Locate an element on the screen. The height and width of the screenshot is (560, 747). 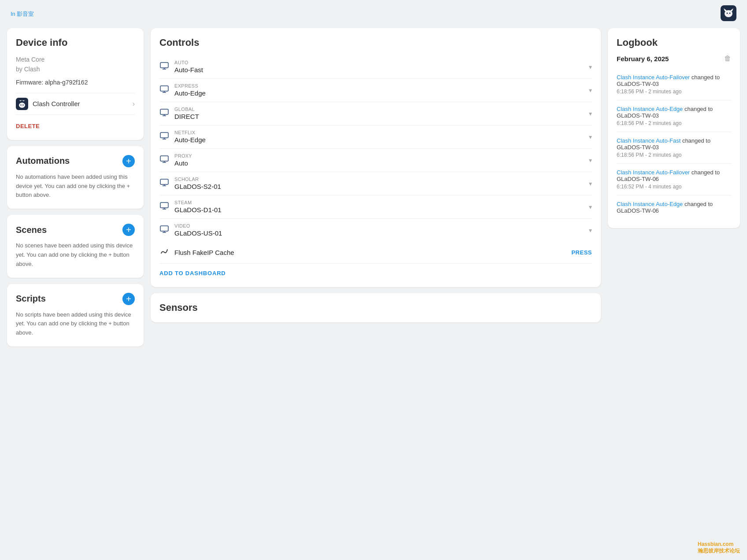
device-name: Meta Core is located at coordinates (30, 59).